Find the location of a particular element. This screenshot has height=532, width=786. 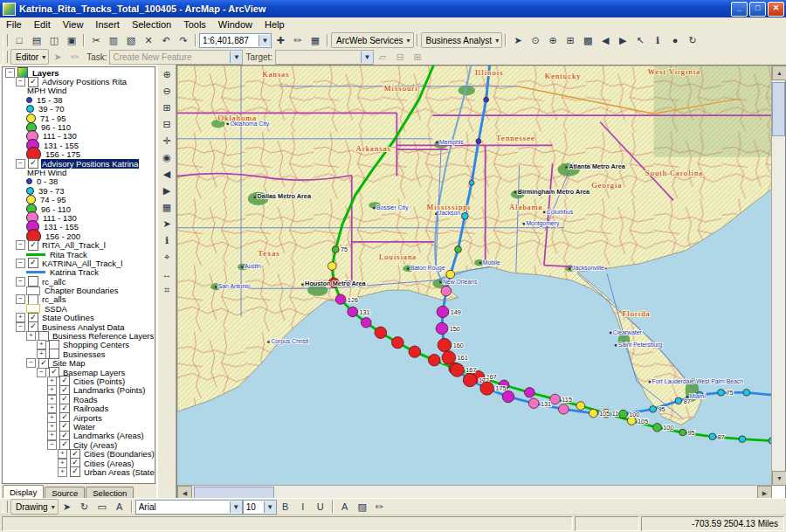

add-data-icon: ✚ is located at coordinates (280, 40).